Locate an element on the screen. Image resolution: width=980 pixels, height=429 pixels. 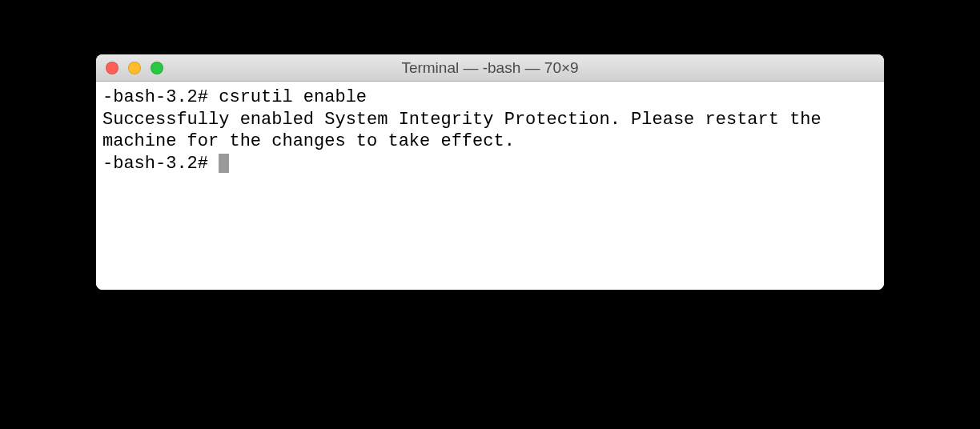
terminal-line: -bash-3.2# csrutil enable is located at coordinates (490, 98).